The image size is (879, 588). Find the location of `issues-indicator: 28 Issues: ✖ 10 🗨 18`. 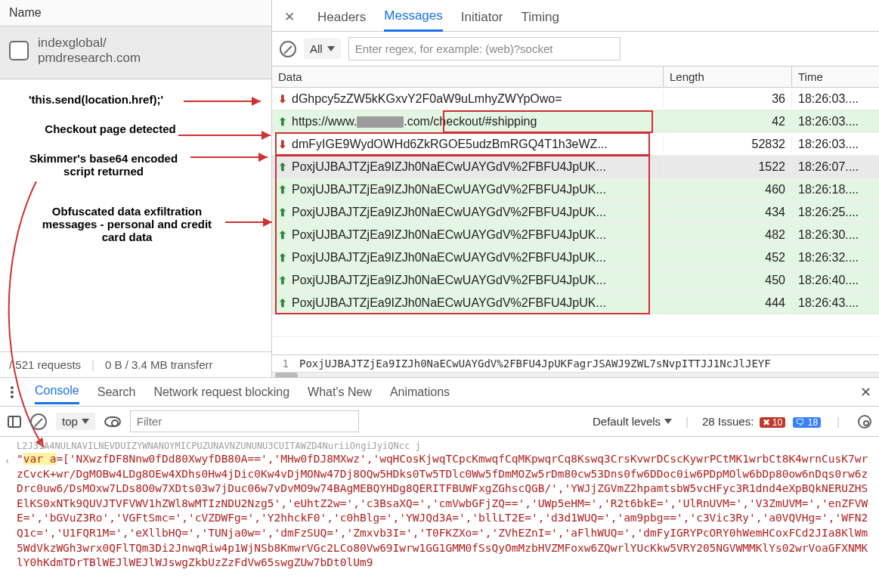

issues-indicator: 28 Issues: ✖ 10 🗨 18 is located at coordinates (763, 422).